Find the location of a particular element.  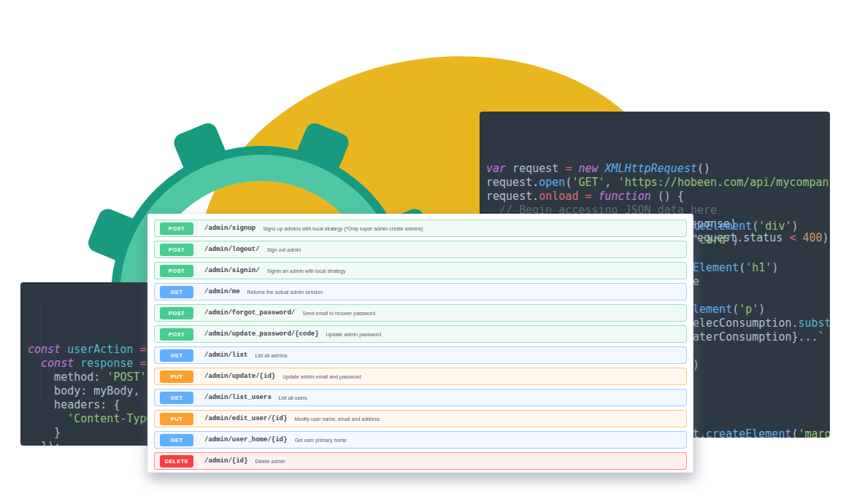

code-line-fragment: aterConsumption}...` is located at coordinates (759, 337).